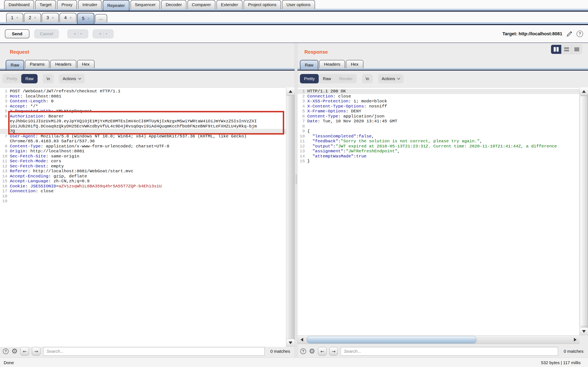  Describe the element at coordinates (577, 50) in the screenshot. I see `layout-single-button` at that location.